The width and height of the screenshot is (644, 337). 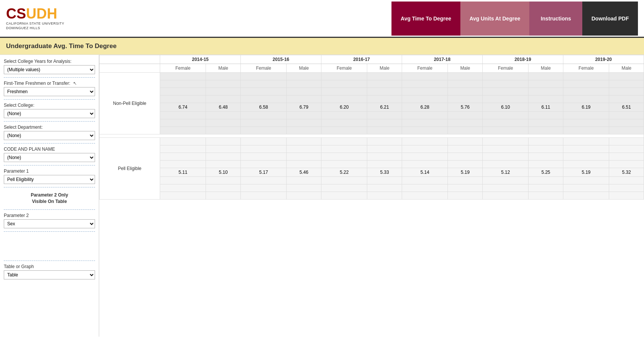 I want to click on cell-r1-y3-s1-row2, so click(x=465, y=157).